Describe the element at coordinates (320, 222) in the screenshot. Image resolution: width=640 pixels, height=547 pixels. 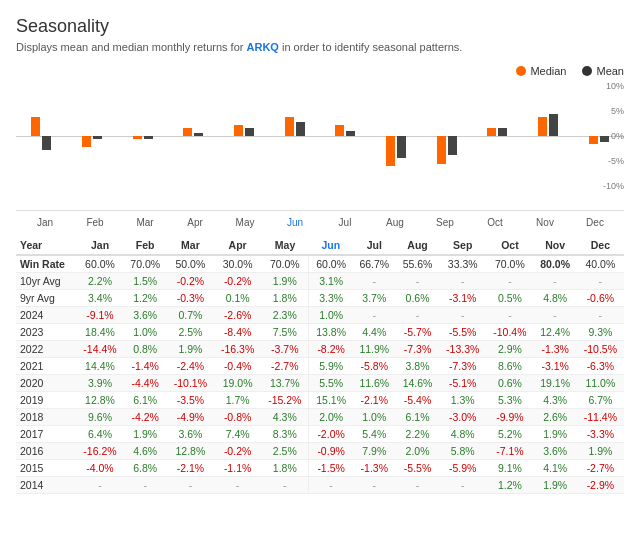
I see `x-axis: JanFebMarAprMayJunJulAugSepOctNovDec` at that location.